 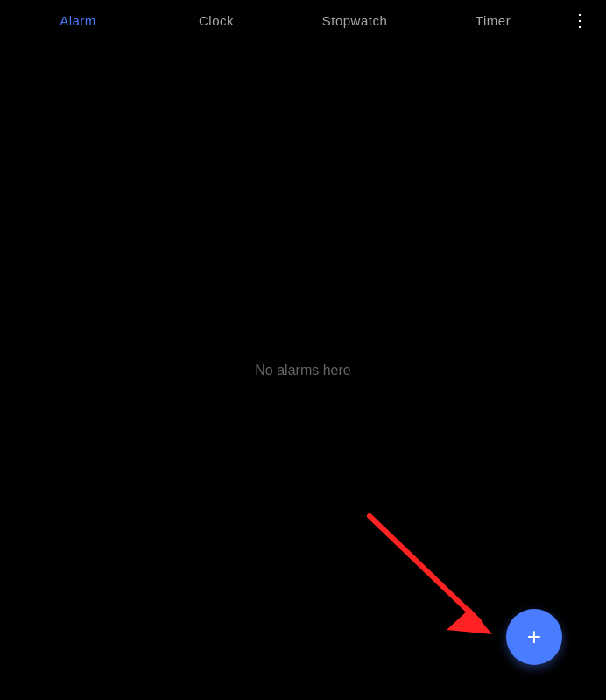 I want to click on more-options-icon: ⋮, so click(x=580, y=20).